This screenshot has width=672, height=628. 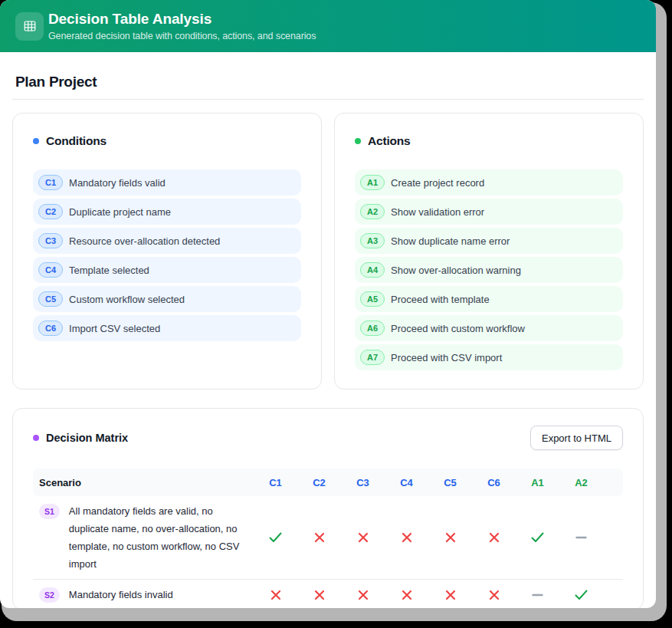 What do you see at coordinates (406, 483) in the screenshot?
I see `column-header-c4: C4` at bounding box center [406, 483].